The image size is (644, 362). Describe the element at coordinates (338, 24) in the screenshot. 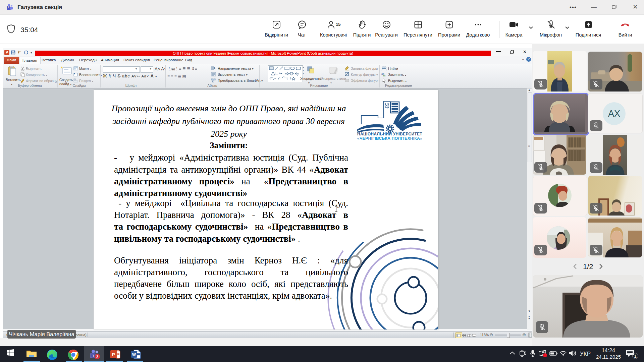

I see `svg-text: 15` at that location.